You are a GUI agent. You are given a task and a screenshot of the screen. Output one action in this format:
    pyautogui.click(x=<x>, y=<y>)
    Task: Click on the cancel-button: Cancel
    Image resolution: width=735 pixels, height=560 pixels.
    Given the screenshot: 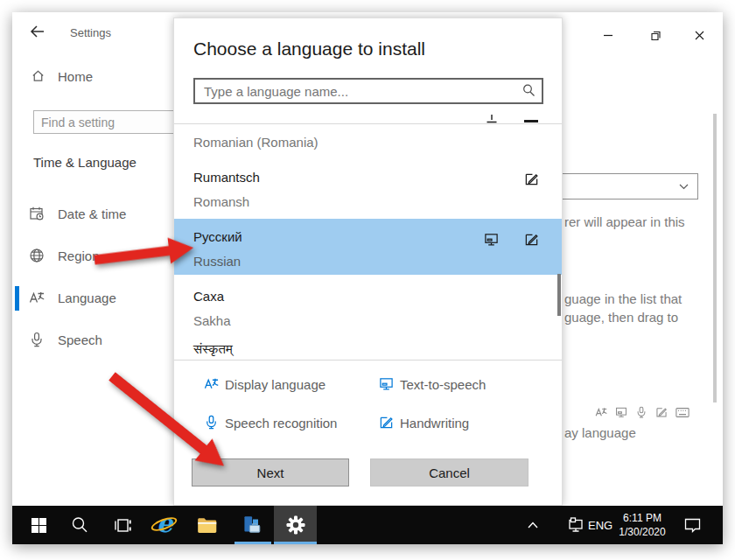 What is the action you would take?
    pyautogui.click(x=450, y=472)
    